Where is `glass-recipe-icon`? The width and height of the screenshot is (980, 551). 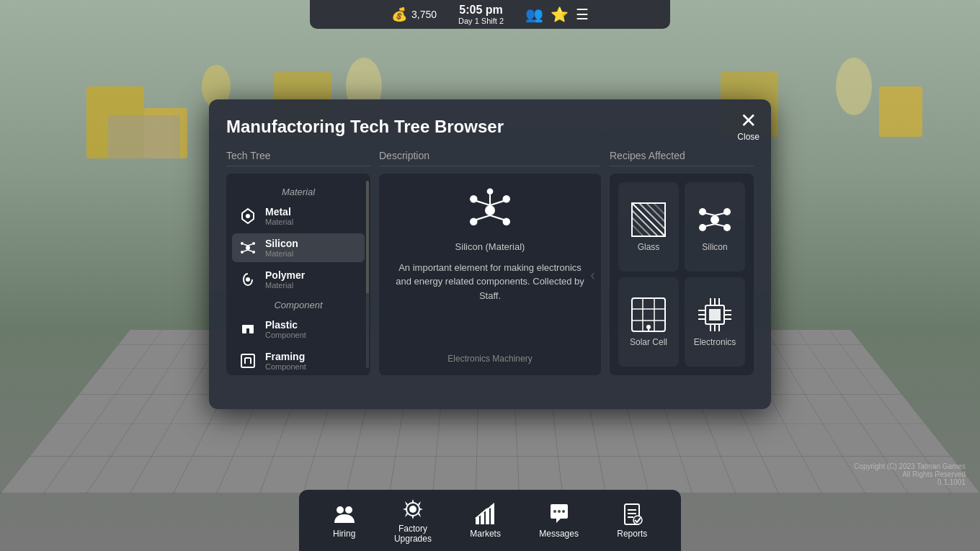 glass-recipe-icon is located at coordinates (649, 220).